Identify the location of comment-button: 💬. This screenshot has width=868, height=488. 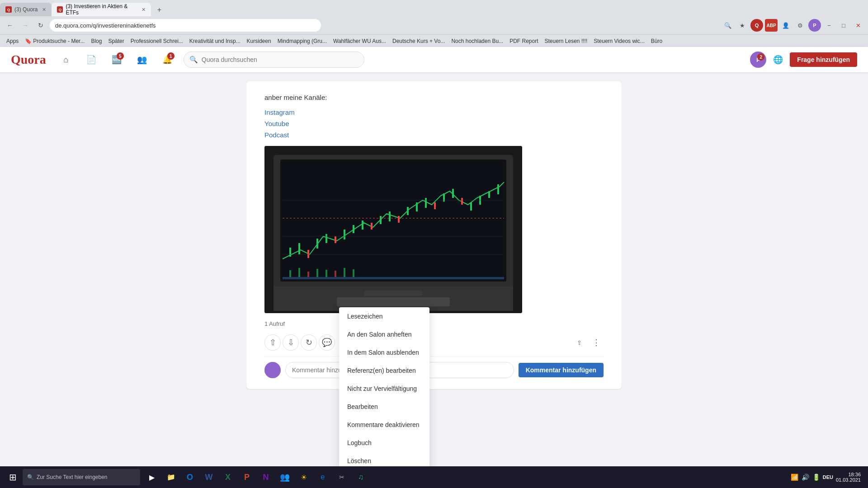
(327, 343).